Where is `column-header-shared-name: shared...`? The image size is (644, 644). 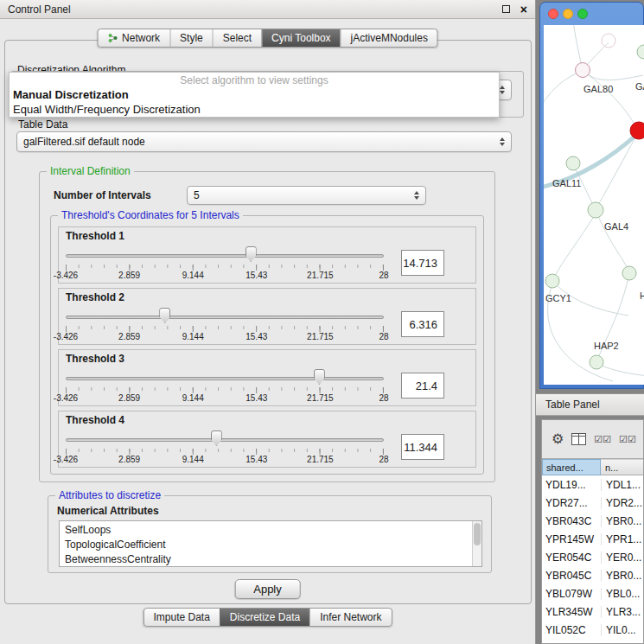 column-header-shared-name: shared... is located at coordinates (571, 467).